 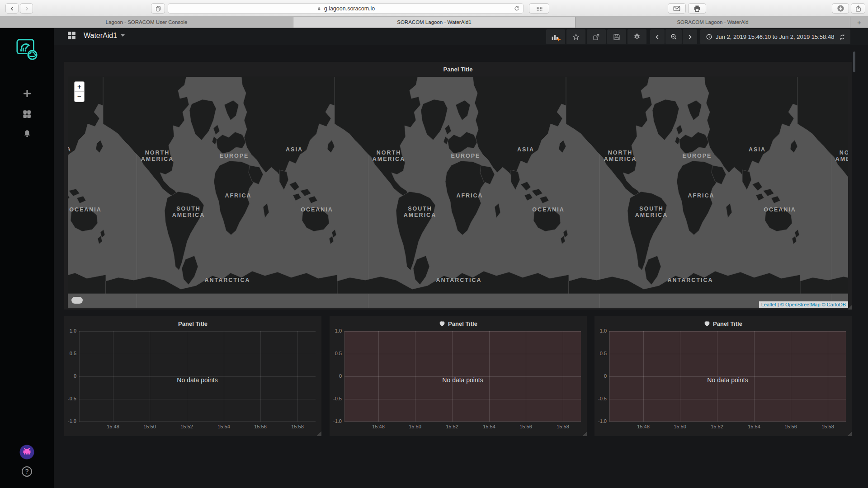 I want to click on zoom-out-button: −, so click(x=80, y=97).